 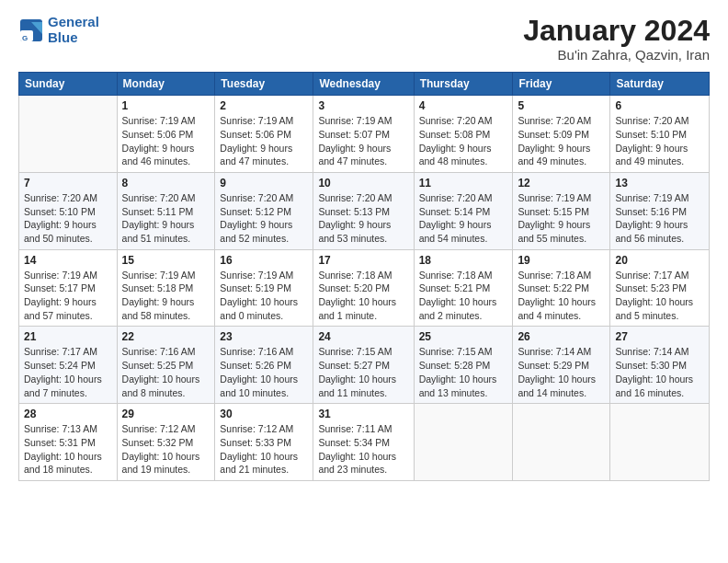 I want to click on day-number: 16, so click(x=264, y=260).